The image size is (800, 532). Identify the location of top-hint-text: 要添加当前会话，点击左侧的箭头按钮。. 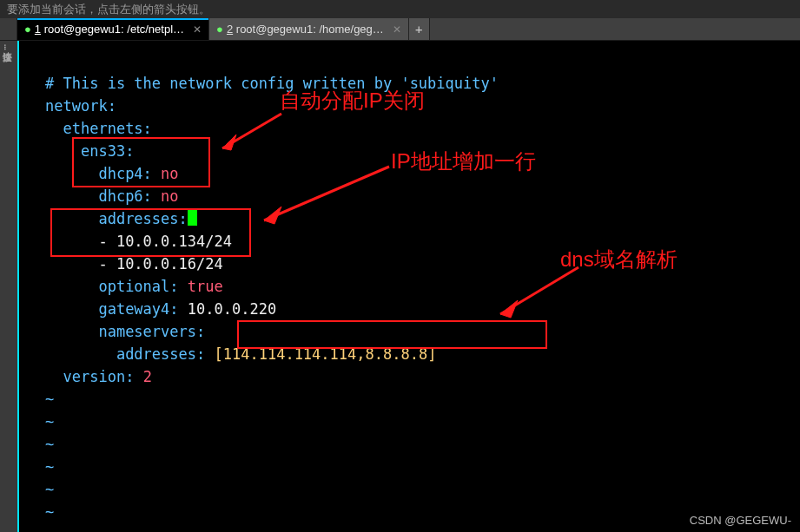
(109, 10).